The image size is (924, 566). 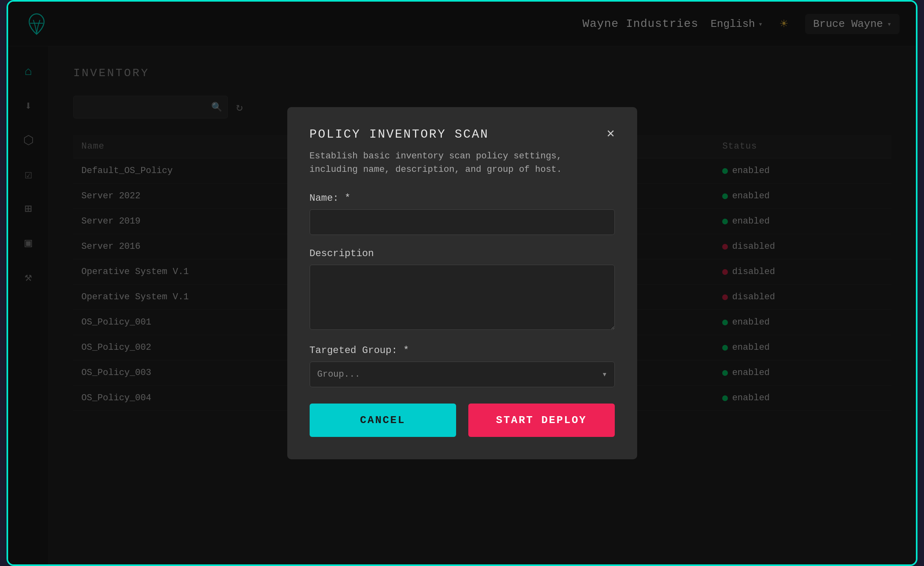 What do you see at coordinates (610, 134) in the screenshot?
I see `modal-close-button: ✕` at bounding box center [610, 134].